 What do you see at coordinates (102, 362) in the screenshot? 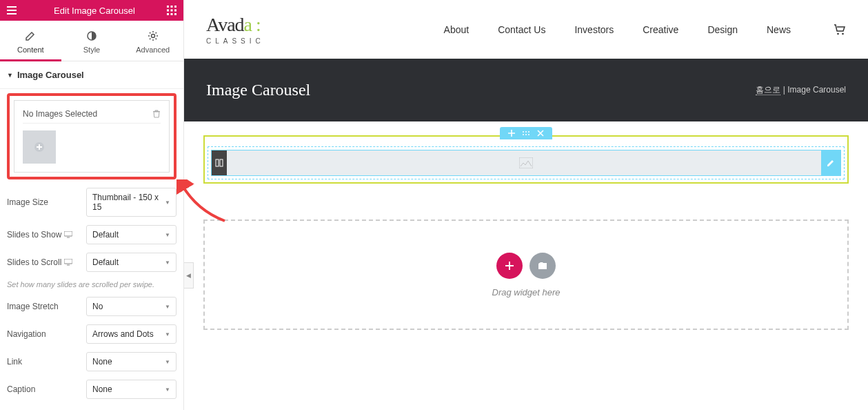
I see `select-link-value: None` at bounding box center [102, 362].